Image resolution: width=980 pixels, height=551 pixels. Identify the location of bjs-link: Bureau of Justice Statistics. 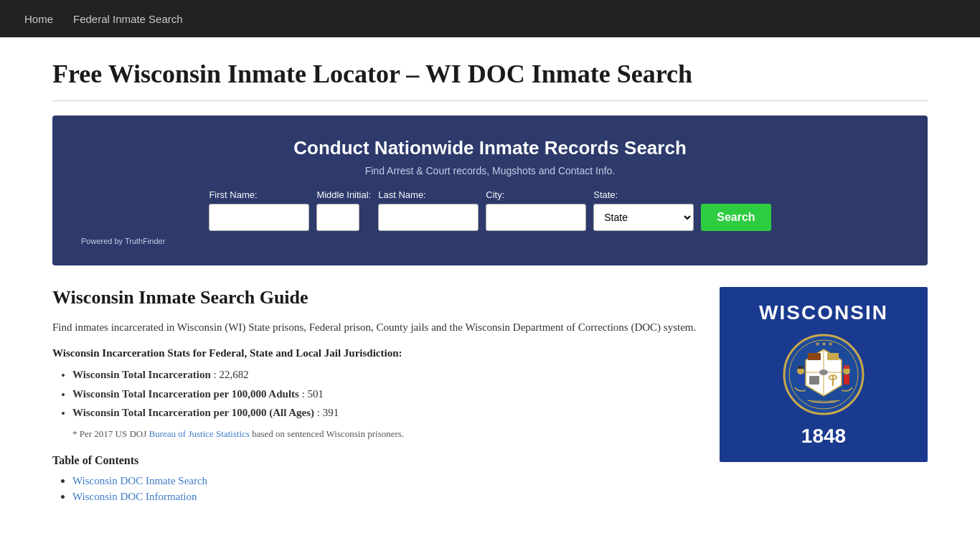
(199, 433).